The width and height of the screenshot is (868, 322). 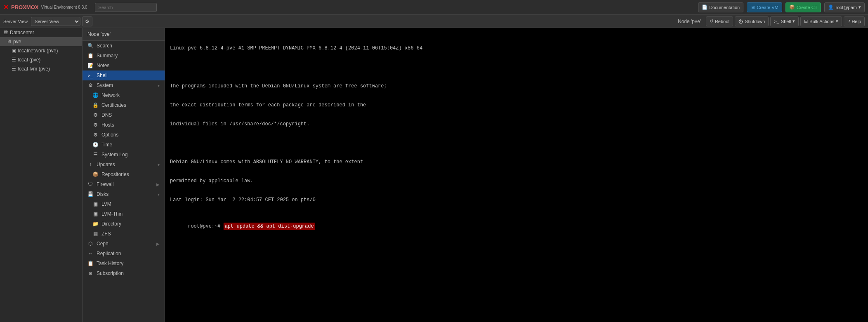 What do you see at coordinates (158, 244) in the screenshot?
I see `ceph-arrow-icon: ▶` at bounding box center [158, 244].